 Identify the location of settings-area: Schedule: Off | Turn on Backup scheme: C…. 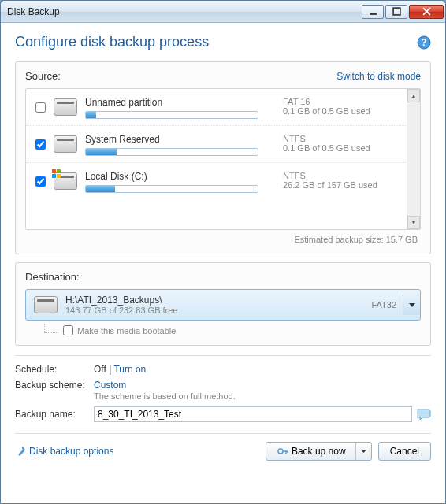
(223, 391).